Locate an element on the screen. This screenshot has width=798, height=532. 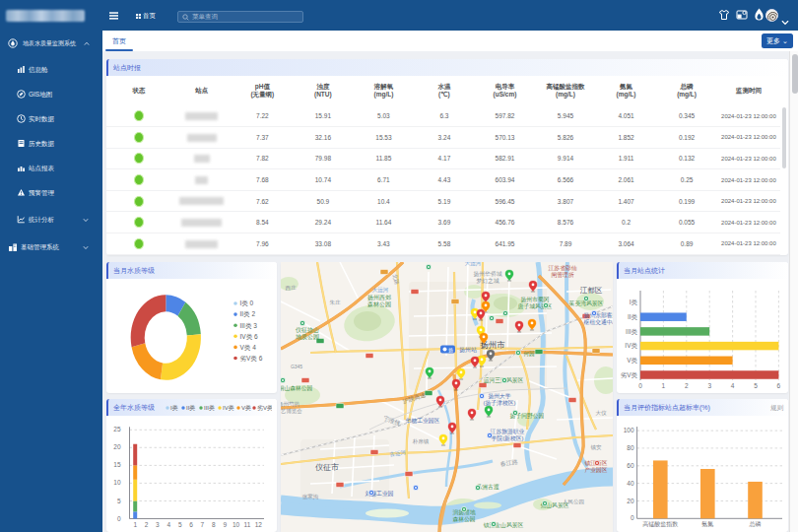
svg-text: 地质公园 is located at coordinates (307, 337).